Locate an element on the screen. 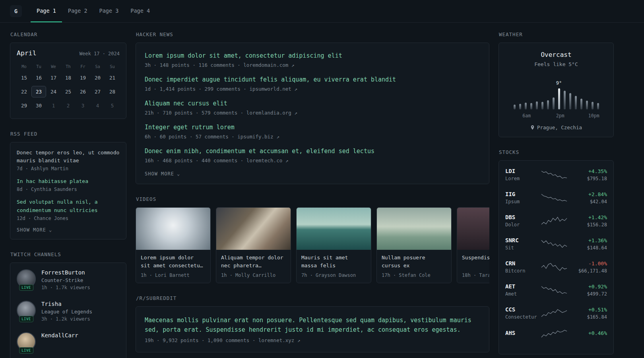 Image resolution: width=644 pixels, height=358 pixels. stock-name: Lorem is located at coordinates (522, 179).